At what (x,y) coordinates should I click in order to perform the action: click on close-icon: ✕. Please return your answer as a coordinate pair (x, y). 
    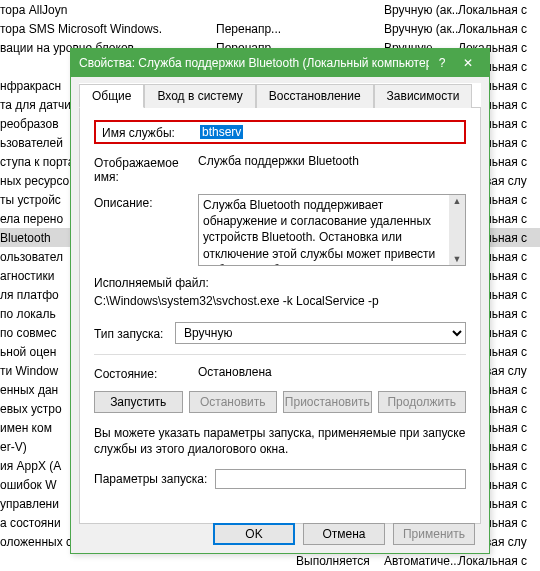
    Looking at the image, I should click on (468, 63).